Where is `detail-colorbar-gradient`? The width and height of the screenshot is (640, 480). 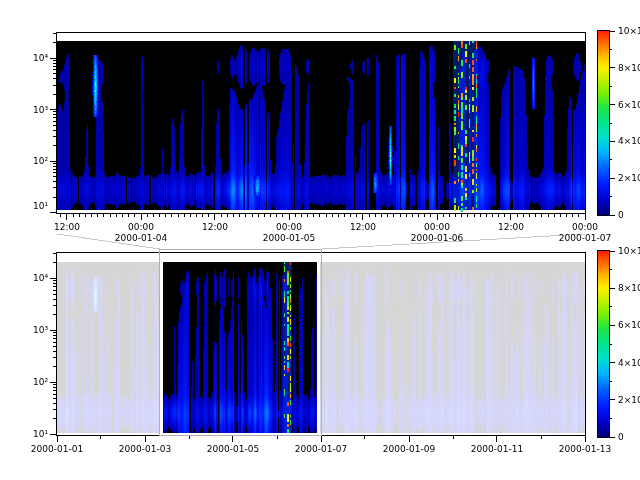
detail-colorbar-gradient is located at coordinates (604, 123).